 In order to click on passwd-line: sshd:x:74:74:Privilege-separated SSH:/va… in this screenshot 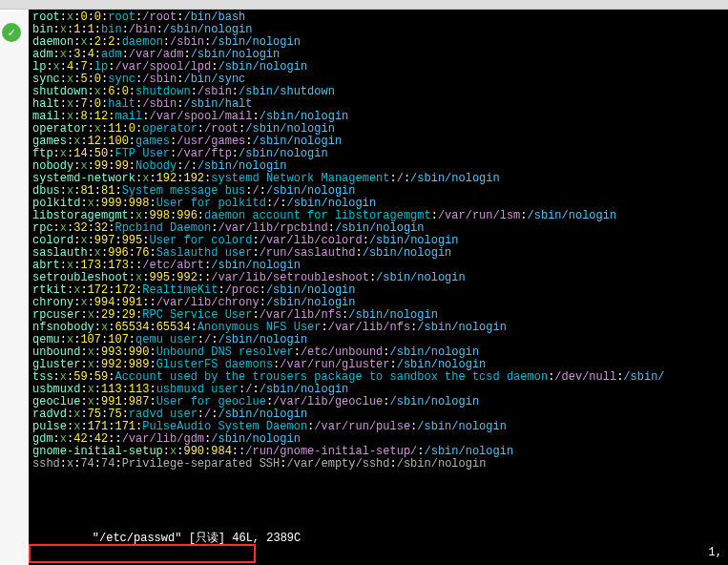, I will do `click(378, 464)`.